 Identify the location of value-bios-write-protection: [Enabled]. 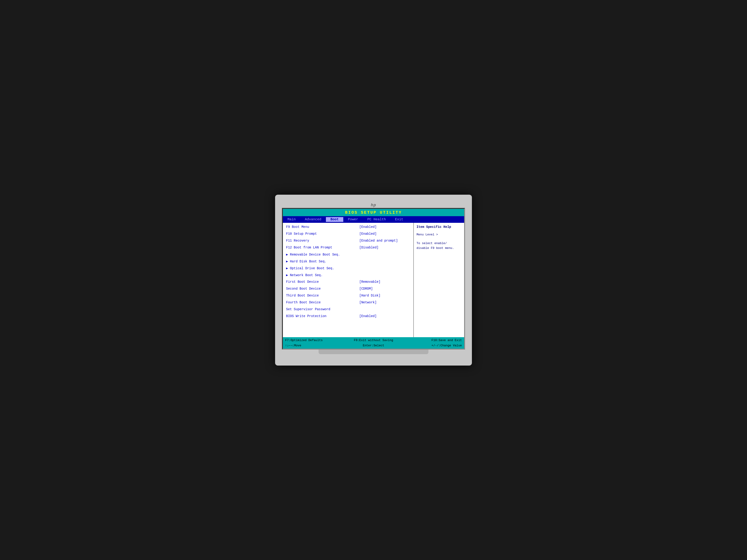
(368, 316).